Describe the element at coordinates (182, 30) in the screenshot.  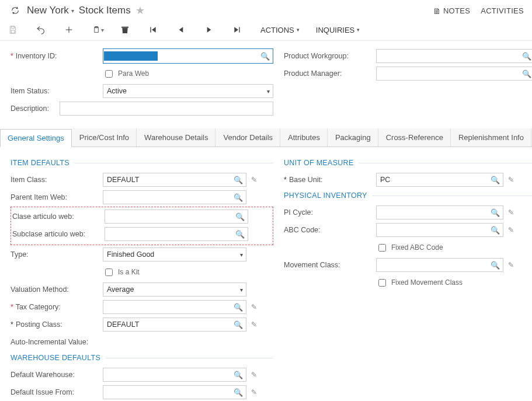
I see `prev-record-icon` at that location.